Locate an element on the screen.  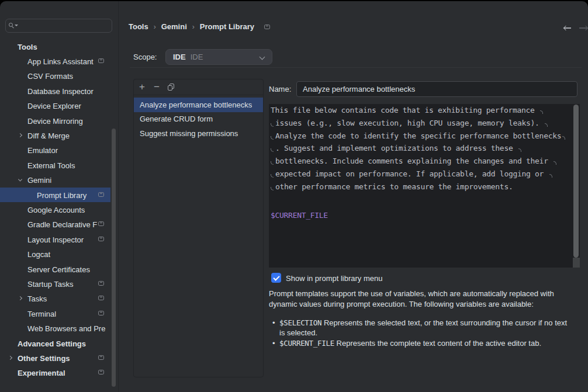
description-line: Prompt templates support the use of vari… is located at coordinates (411, 294).